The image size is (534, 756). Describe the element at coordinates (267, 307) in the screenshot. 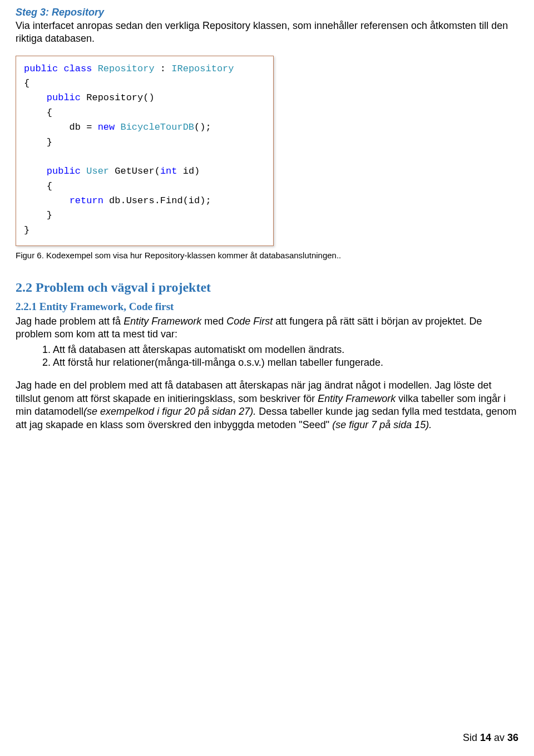

I see `section-heading-h3: 2.2.1 Entity Framework, Code first` at that location.